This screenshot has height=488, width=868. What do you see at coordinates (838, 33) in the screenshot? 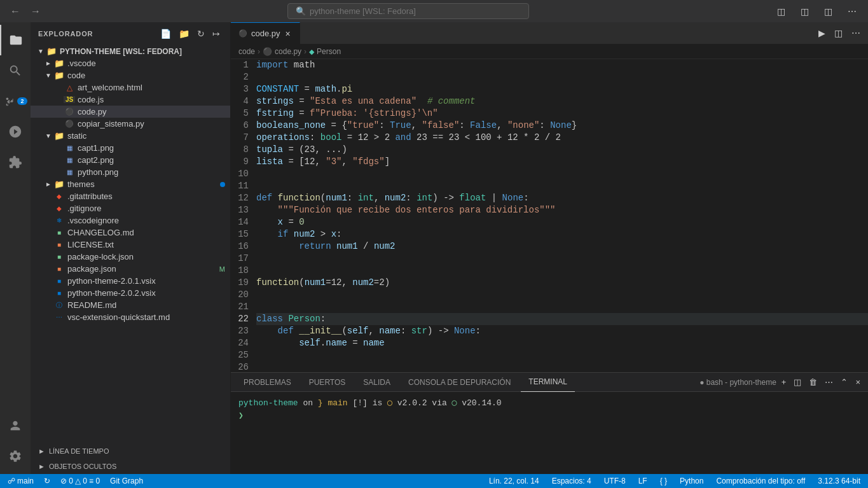
I see `split-editor-button: ◫` at bounding box center [838, 33].